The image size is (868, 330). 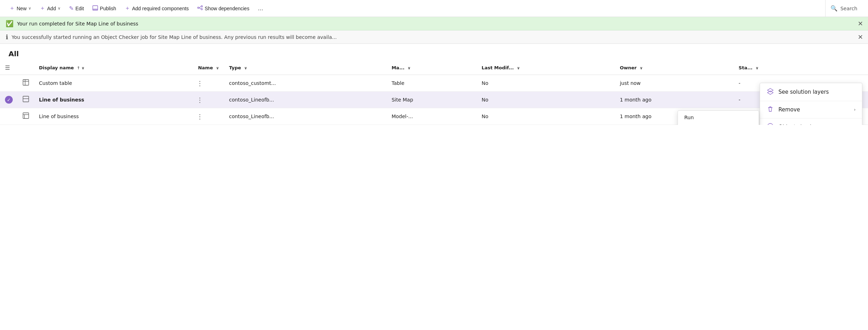 I want to click on notification-success-text: Your run completed for Site Map Line of …, so click(x=78, y=24).